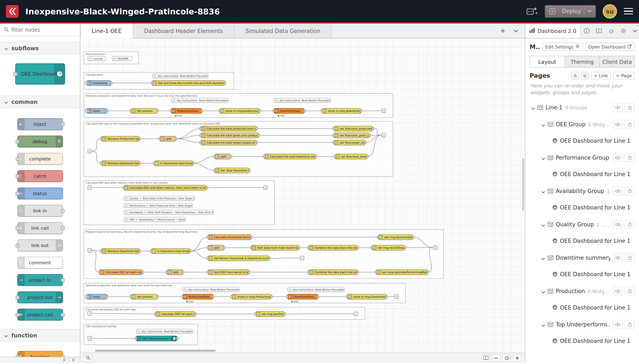 This screenshot has width=639, height=364. I want to click on node-comment: ✎README, so click(122, 58).